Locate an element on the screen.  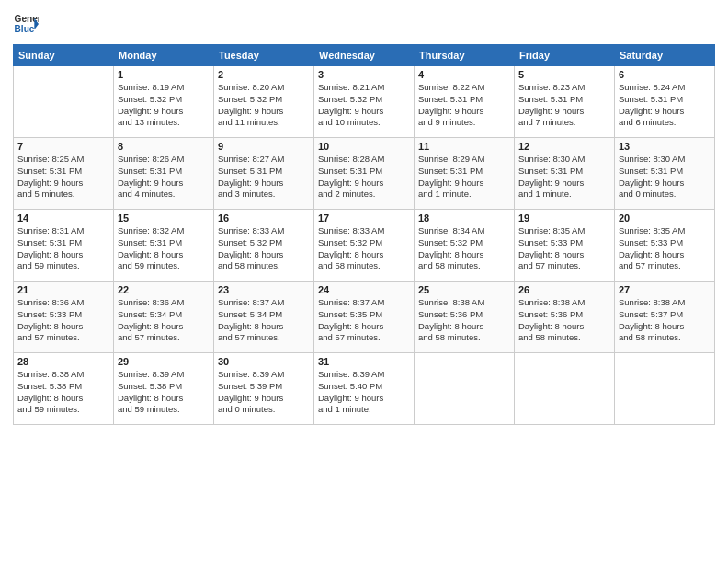
week-row-1: 1Sunrise: 8:19 AM Sunset: 5:32 PM Daylig… is located at coordinates (364, 102).